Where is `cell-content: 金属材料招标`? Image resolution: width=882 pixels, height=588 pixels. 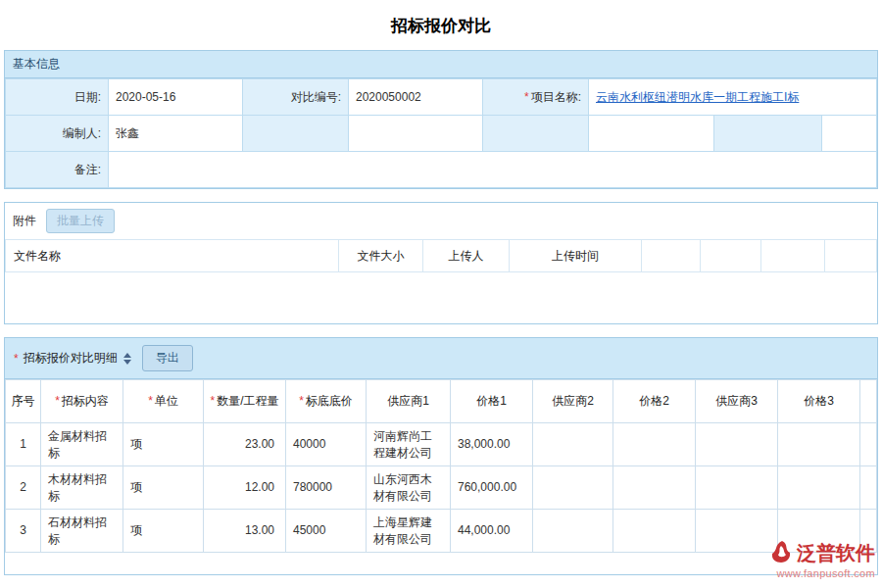 cell-content: 金属材料招标 is located at coordinates (82, 445).